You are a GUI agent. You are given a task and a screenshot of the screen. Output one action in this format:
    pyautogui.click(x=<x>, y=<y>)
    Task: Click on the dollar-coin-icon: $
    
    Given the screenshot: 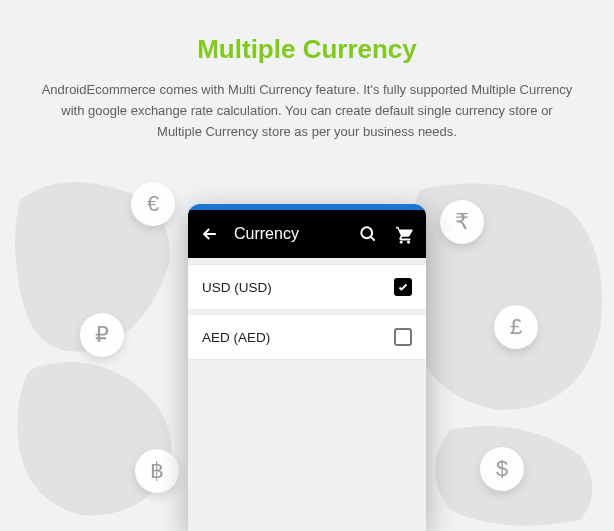 What is the action you would take?
    pyautogui.click(x=502, y=469)
    